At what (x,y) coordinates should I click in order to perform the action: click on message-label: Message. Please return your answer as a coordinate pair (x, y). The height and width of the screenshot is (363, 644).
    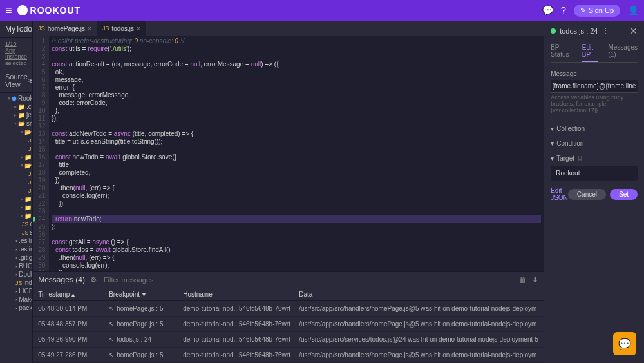
    Looking at the image, I should click on (594, 74).